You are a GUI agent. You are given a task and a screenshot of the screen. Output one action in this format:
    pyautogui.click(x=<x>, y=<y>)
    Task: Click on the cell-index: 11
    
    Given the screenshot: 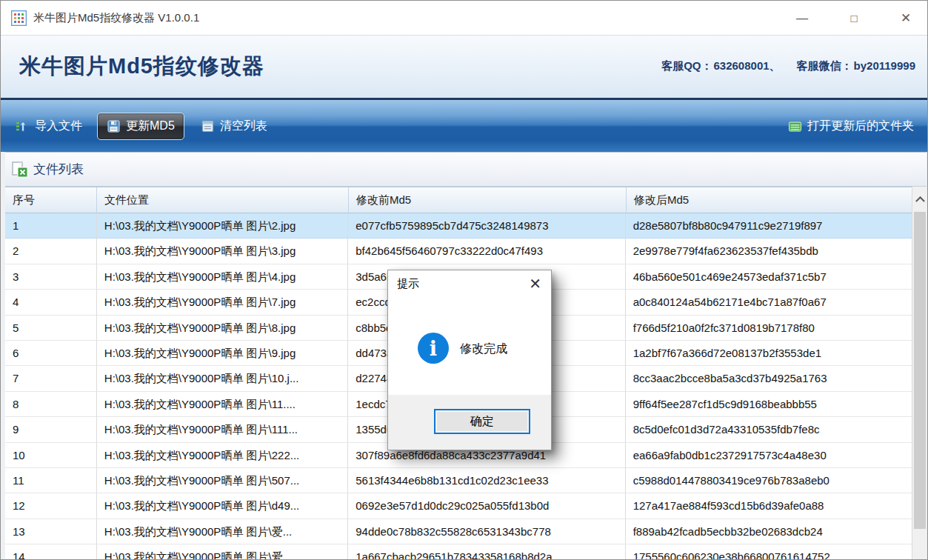 What is the action you would take?
    pyautogui.click(x=51, y=481)
    